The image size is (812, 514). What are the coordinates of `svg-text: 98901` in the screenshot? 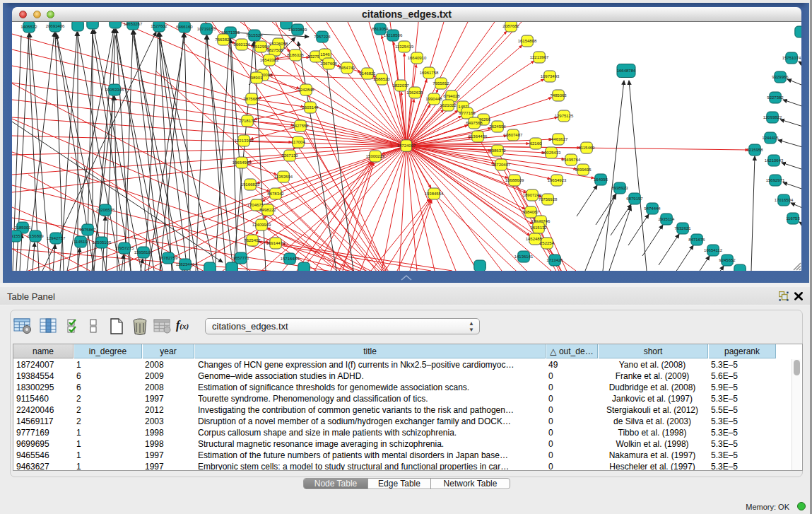 It's located at (257, 78).